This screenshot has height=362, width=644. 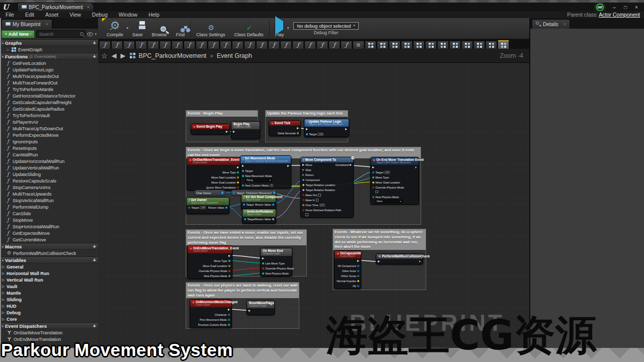 I want to click on node-get-owner: ƒGet OwnerTarget is Actor ComponentTarge…, so click(x=208, y=206).